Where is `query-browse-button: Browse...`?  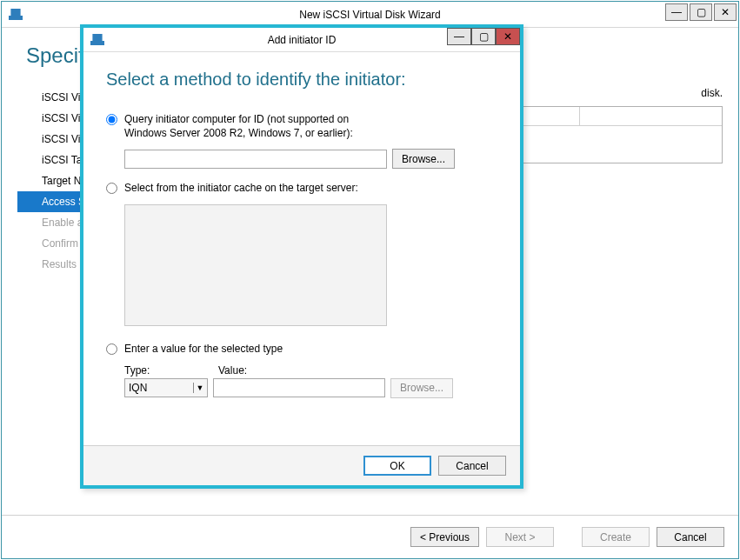 query-browse-button: Browse... is located at coordinates (423, 158).